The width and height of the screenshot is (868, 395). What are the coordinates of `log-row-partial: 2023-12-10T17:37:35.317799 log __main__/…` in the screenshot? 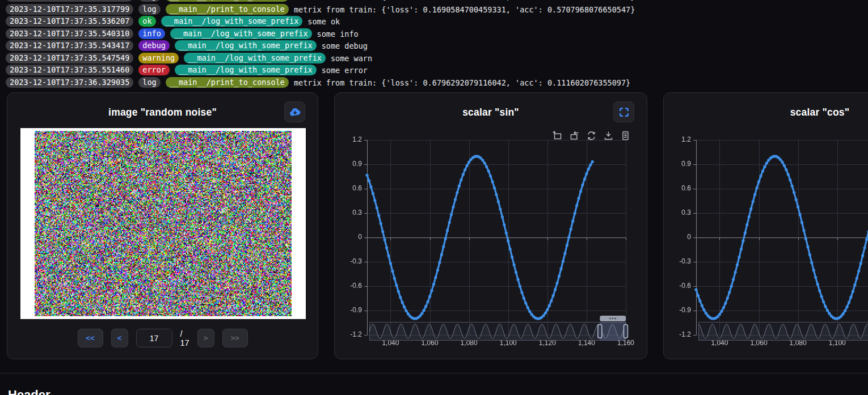 It's located at (320, 1).